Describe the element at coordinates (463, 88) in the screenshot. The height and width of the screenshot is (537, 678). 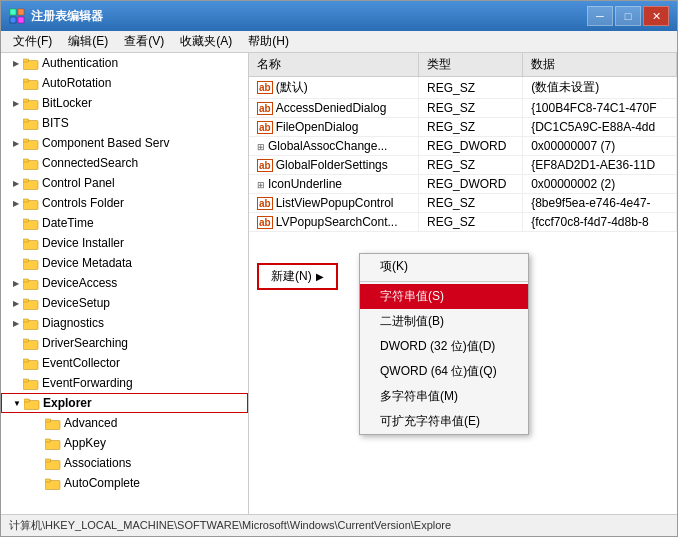
I see `table-row: ab(默认) REG_SZ (数值未设置)` at that location.